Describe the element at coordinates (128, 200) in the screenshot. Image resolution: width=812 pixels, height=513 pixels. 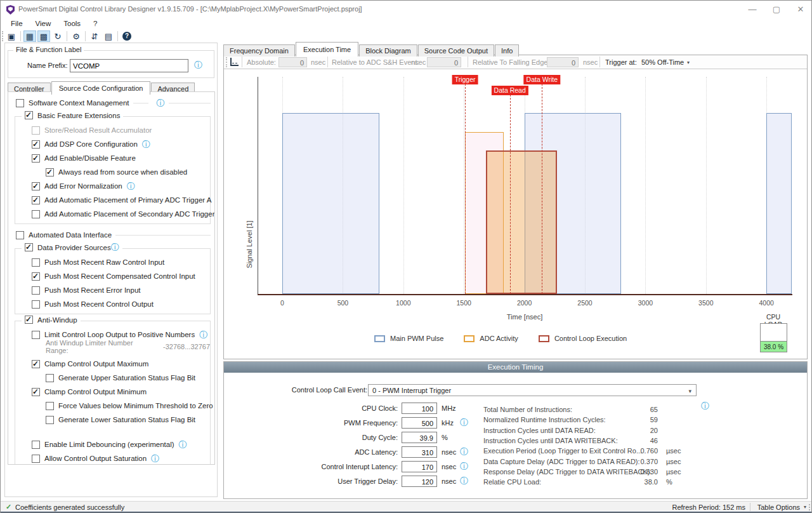
I see `checkbox-label: Add Automatic Placement of Primary ADC T…` at that location.